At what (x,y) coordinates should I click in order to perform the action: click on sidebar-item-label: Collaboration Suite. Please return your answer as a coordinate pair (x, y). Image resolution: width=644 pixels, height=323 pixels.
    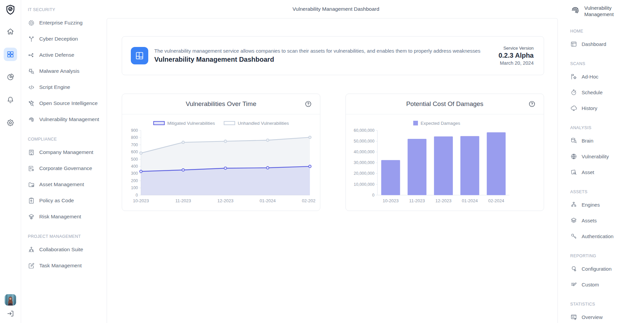
    Looking at the image, I should click on (61, 250).